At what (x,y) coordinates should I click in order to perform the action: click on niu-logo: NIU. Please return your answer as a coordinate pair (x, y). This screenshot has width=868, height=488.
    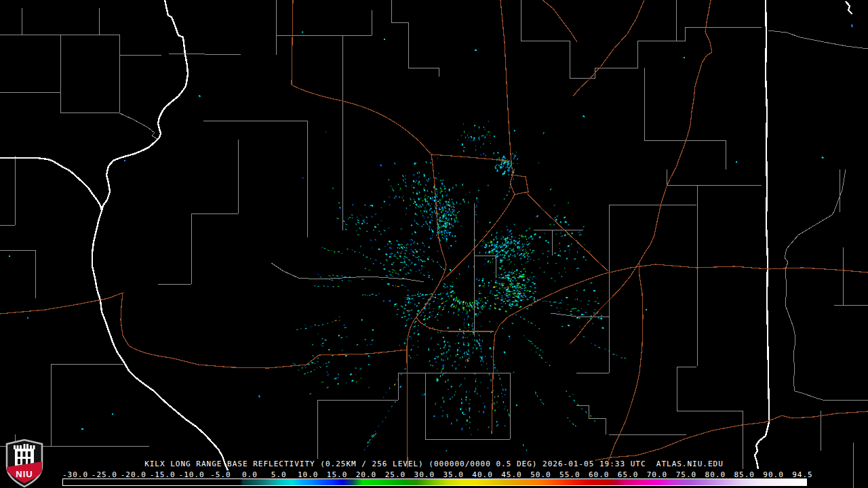
    Looking at the image, I should click on (24, 464).